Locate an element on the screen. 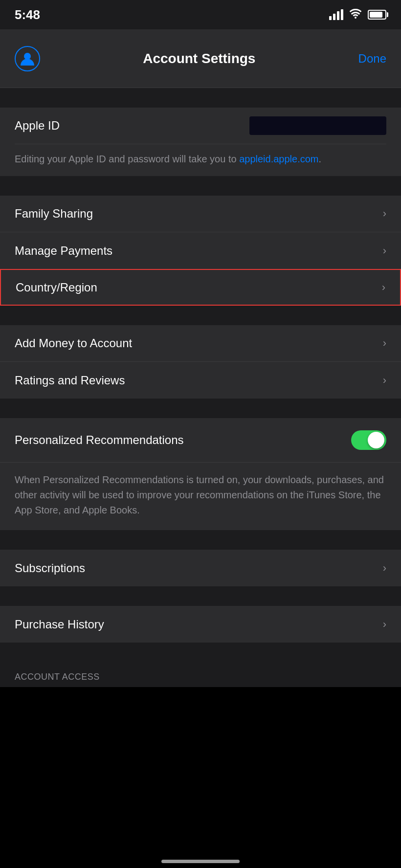  country-region-label: Country/Region is located at coordinates (57, 288).